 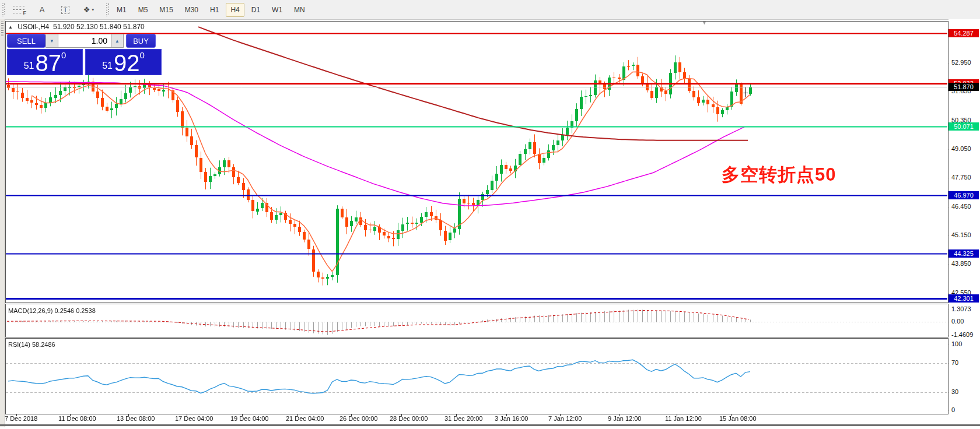 I want to click on volume-increase-button: ▲, so click(x=117, y=41).